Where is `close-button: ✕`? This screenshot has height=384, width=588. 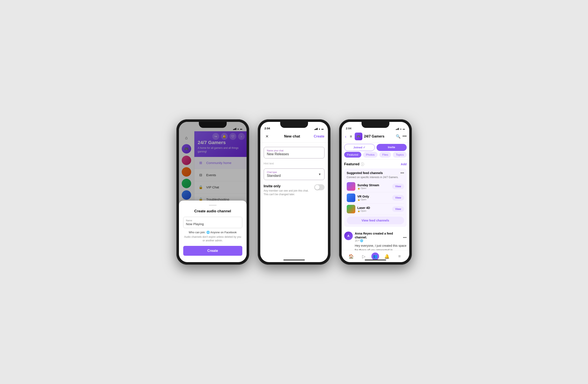
close-button: ✕ is located at coordinates (267, 136).